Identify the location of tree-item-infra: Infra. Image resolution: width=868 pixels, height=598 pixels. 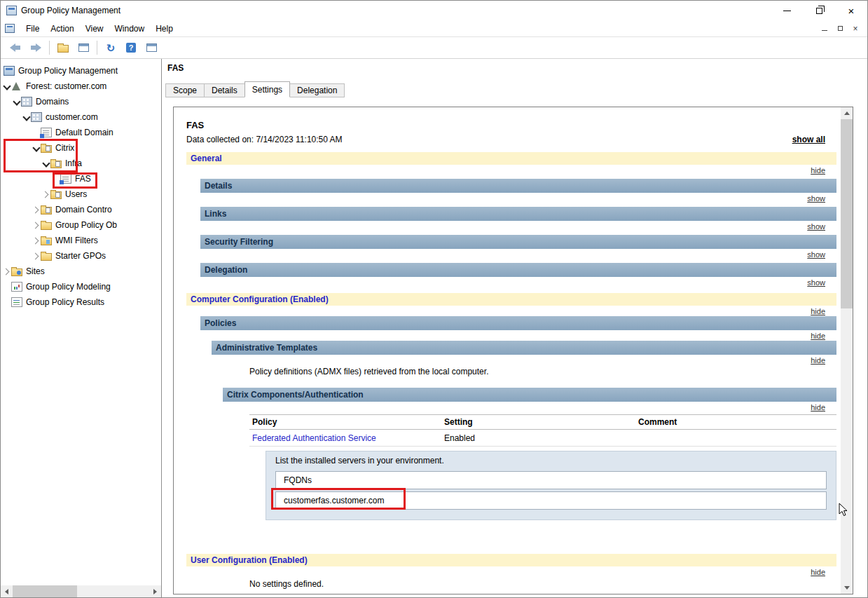
(81, 163).